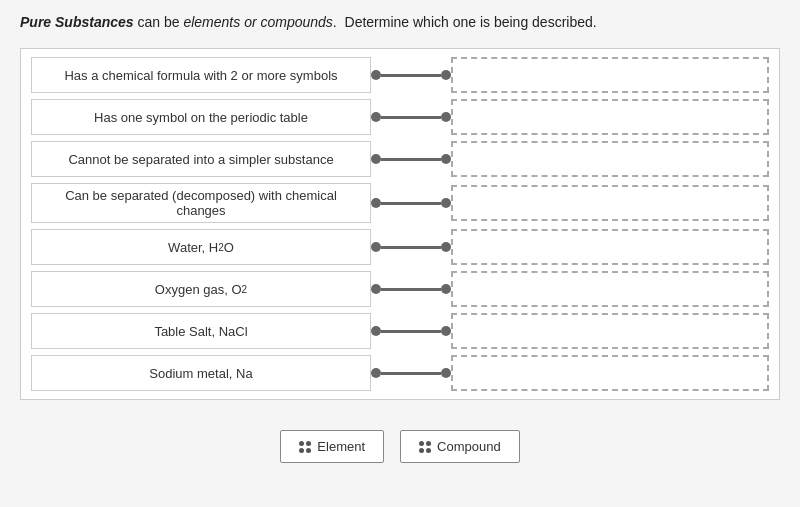  Describe the element at coordinates (469, 446) in the screenshot. I see `compound-label: Compound` at that location.